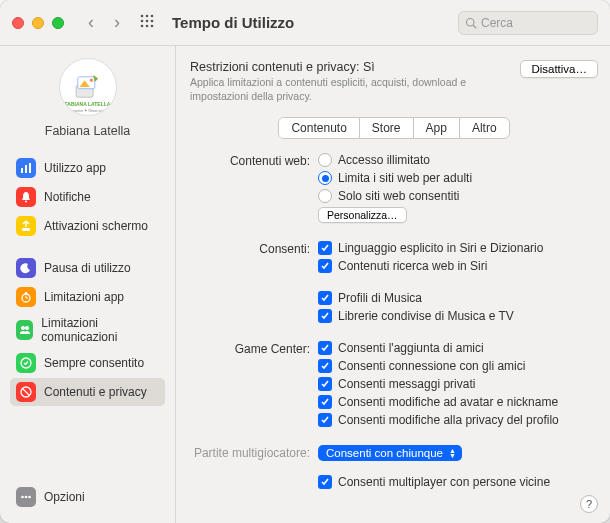 The width and height of the screenshot is (610, 523). Describe the element at coordinates (88, 226) in the screenshot. I see `sidebar-item-pickups: Attivazioni schermo` at that location.